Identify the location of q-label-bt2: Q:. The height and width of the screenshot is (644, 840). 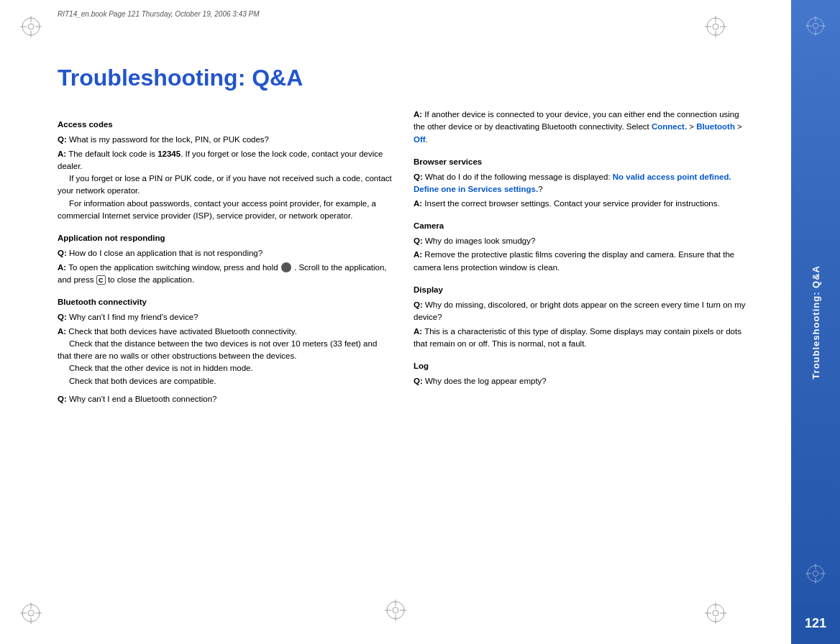
(62, 399).